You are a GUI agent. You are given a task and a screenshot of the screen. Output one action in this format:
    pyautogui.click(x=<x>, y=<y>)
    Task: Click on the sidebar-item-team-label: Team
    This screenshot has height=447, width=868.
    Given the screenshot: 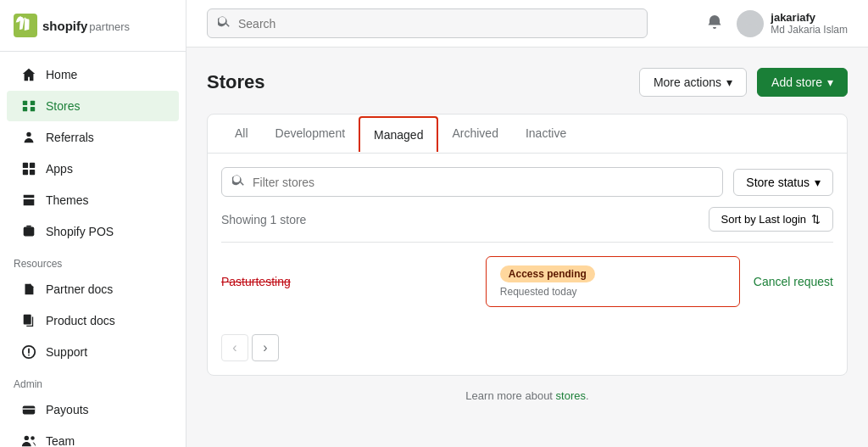 What is the action you would take?
    pyautogui.click(x=60, y=441)
    